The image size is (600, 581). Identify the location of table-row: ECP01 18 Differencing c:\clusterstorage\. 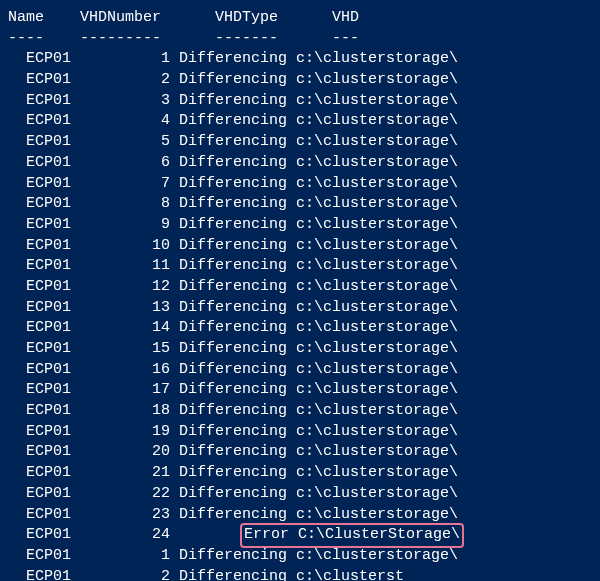
(300, 412).